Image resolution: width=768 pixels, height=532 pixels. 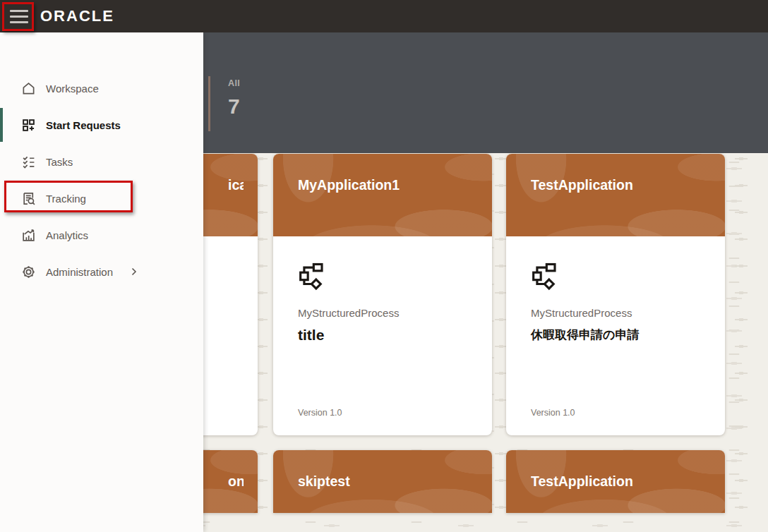 I want to click on sidebar-item-start-requests: Start Requests, so click(x=102, y=125).